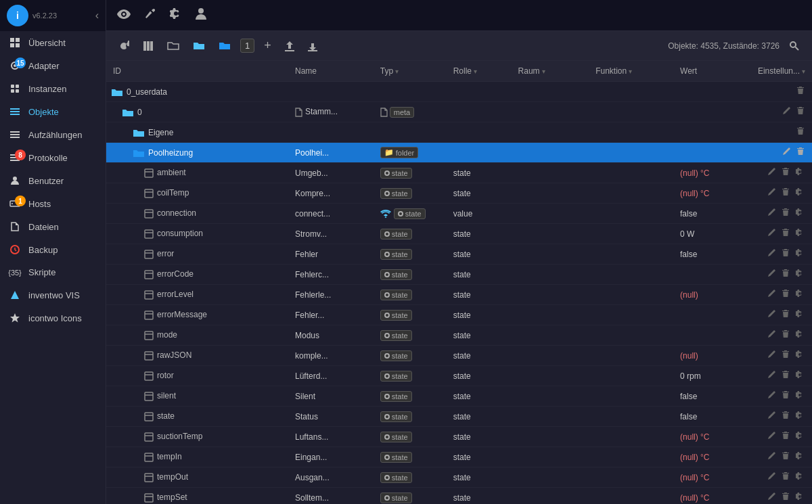 This screenshot has width=812, height=504. I want to click on table-row: tempOutAusgan... statestate(null) °C, so click(459, 478).